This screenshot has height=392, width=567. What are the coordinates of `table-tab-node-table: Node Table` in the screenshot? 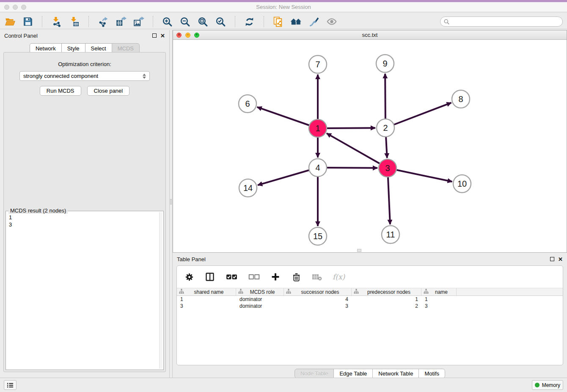 It's located at (314, 373).